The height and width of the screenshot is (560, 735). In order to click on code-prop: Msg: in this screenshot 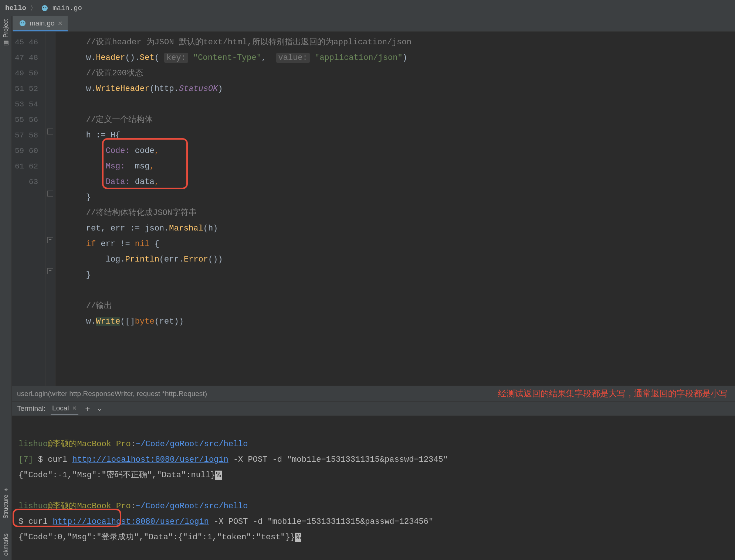, I will do `click(115, 166)`.